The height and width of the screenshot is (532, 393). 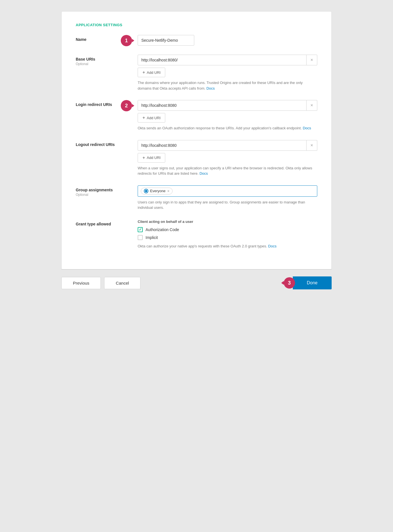 What do you see at coordinates (140, 230) in the screenshot?
I see `auth-code-checkbox: ✓` at bounding box center [140, 230].